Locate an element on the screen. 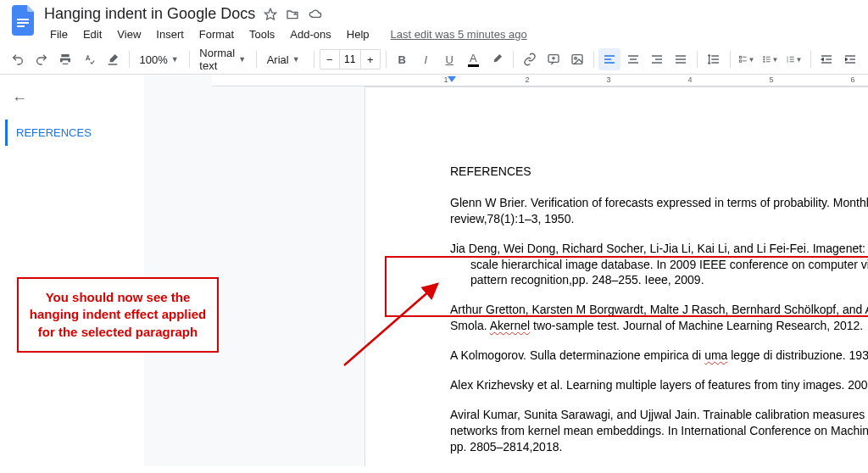 This screenshot has width=868, height=473. docs-logo is located at coordinates (24, 20).